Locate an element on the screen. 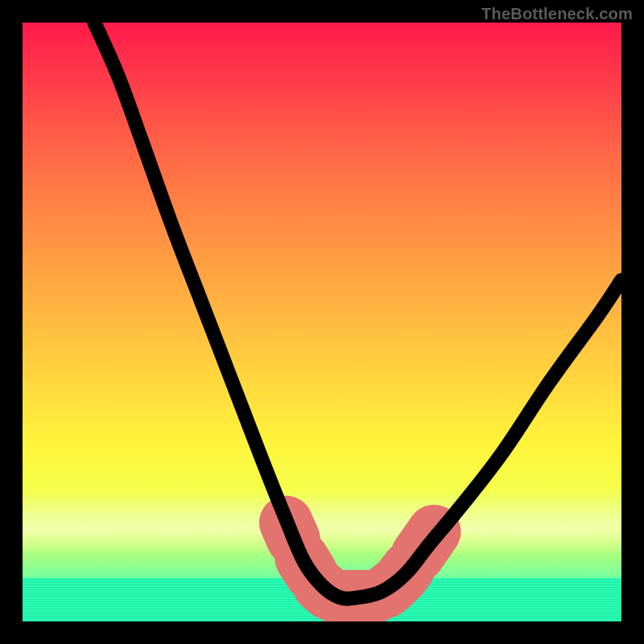  attribution-text: TheBottleneck.com is located at coordinates (557, 14).